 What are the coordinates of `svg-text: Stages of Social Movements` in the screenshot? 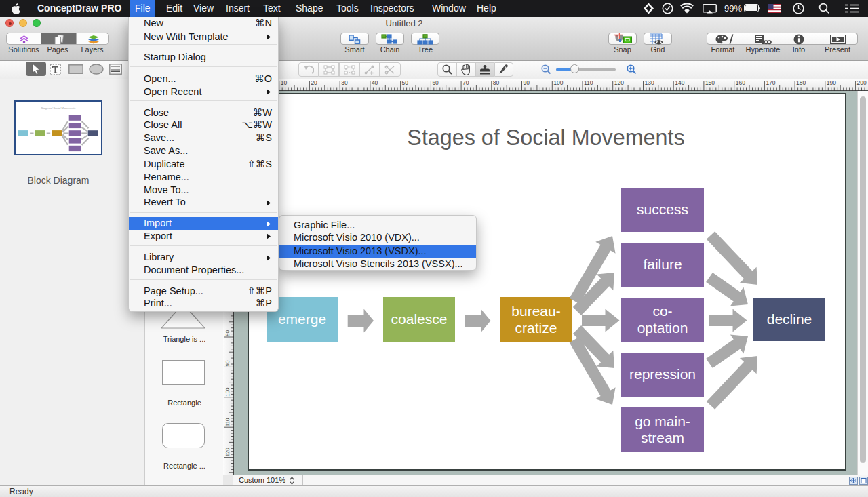 It's located at (58, 108).